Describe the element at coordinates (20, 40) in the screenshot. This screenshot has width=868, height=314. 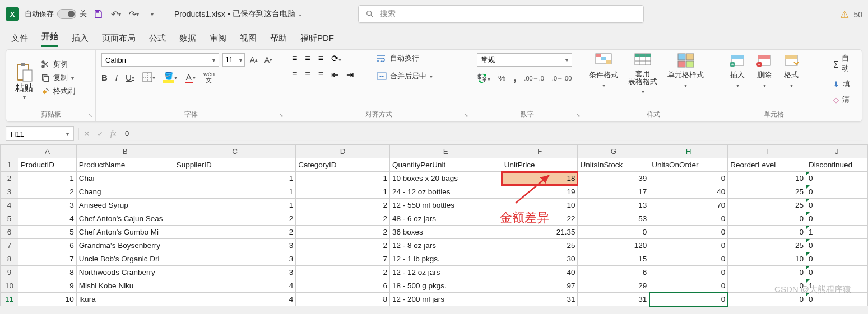
I see `tab-file: 文件` at that location.